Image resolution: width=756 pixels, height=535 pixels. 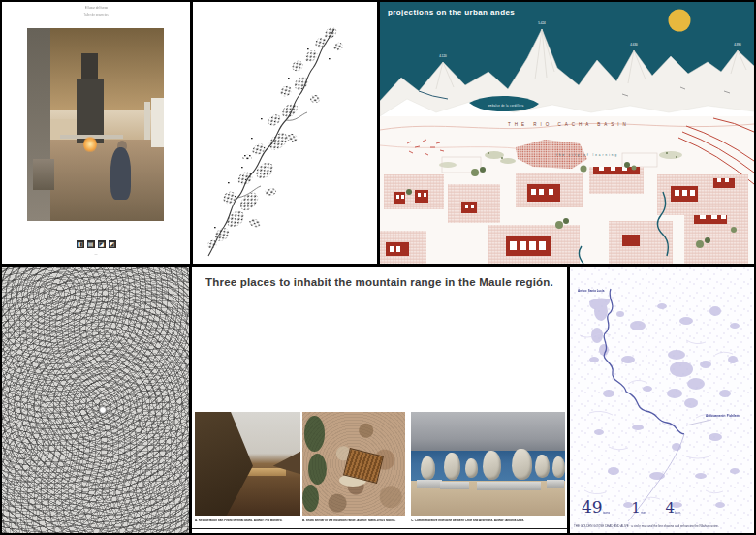 I want to click on city-label: the city of learning, so click(x=587, y=155).